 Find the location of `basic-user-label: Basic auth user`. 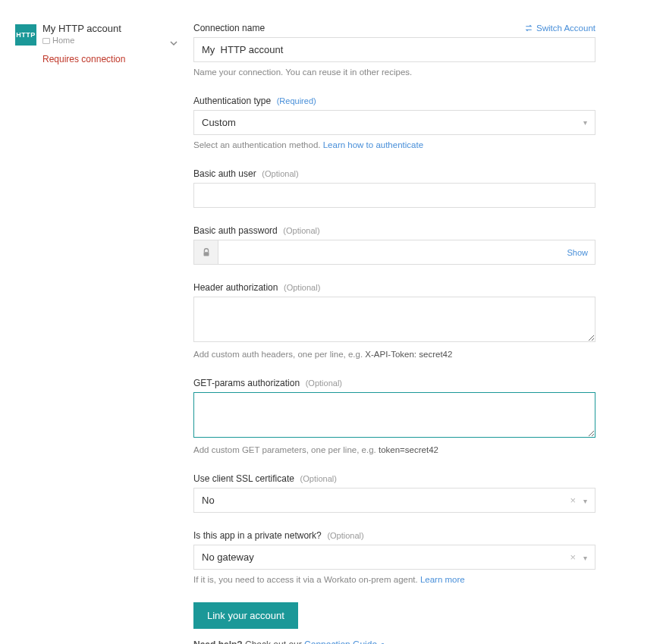

basic-user-label: Basic auth user is located at coordinates (225, 174).